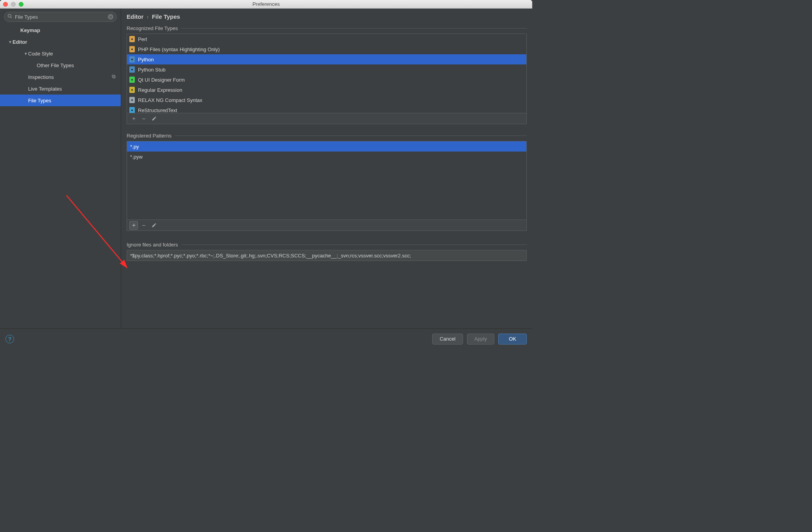  I want to click on recognized-file-types-label: Recognized File Types, so click(327, 28).